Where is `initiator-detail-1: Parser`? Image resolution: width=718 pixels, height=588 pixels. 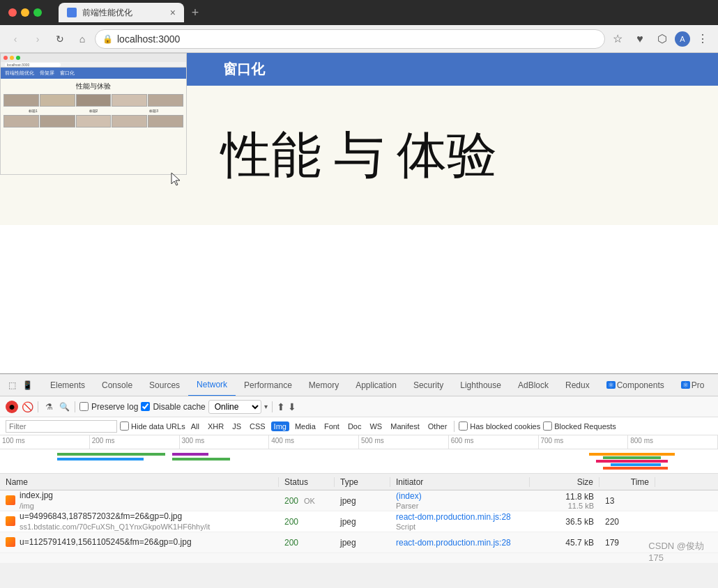 initiator-detail-1: Parser is located at coordinates (407, 506).